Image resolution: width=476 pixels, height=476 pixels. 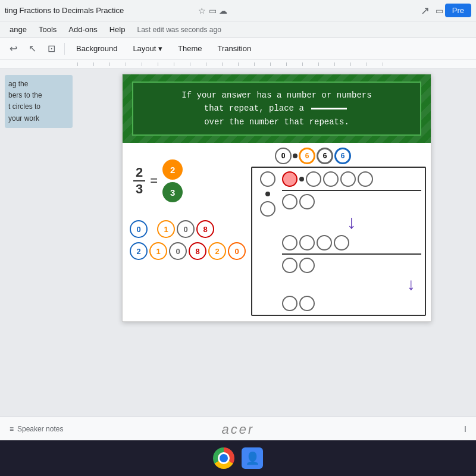 I want to click on circles-row4, so click(x=352, y=265).